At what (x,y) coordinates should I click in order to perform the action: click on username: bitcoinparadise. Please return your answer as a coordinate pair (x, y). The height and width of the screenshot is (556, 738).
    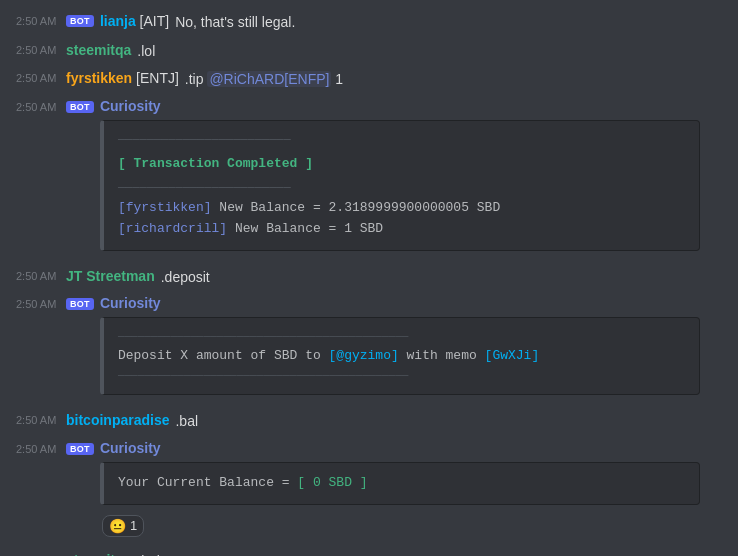
    Looking at the image, I should click on (118, 420).